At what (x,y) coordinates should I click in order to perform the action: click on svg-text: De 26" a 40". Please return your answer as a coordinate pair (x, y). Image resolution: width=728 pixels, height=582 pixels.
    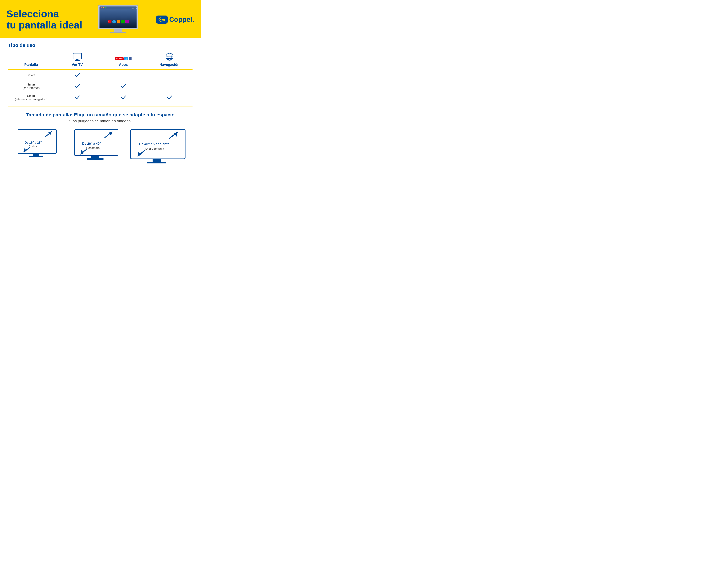
    Looking at the image, I should click on (92, 144).